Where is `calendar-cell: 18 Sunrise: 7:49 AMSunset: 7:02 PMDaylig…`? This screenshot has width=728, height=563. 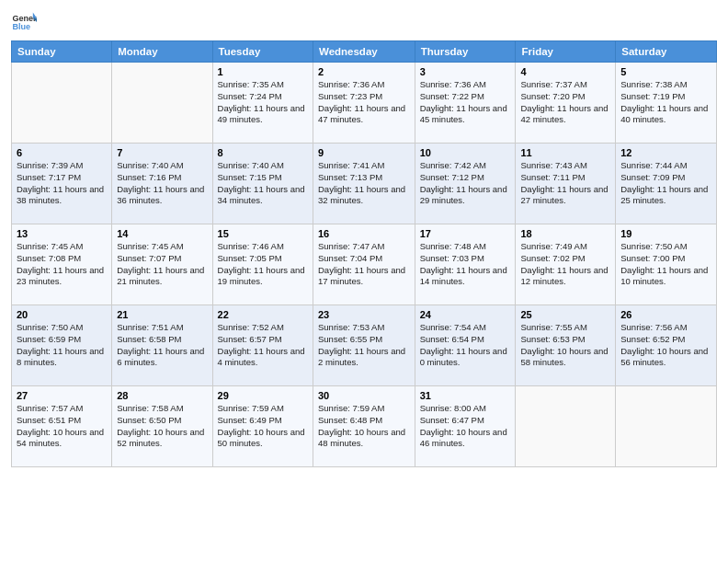 calendar-cell: 18 Sunrise: 7:49 AMSunset: 7:02 PMDaylig… is located at coordinates (566, 265).